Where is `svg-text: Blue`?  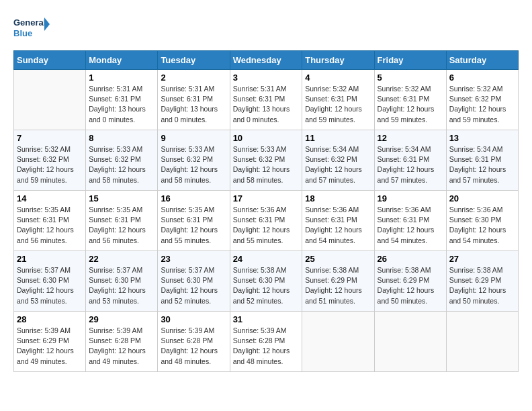 svg-text: Blue is located at coordinates (23, 34).